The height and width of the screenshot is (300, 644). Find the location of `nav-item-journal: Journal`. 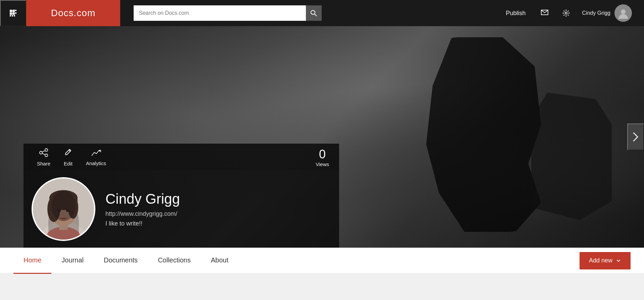

nav-item-journal: Journal is located at coordinates (73, 261).